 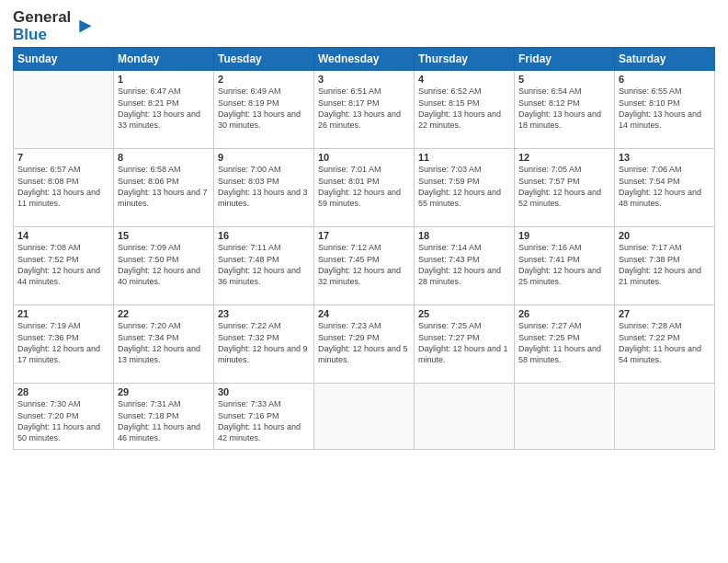 I want to click on day-info: Sunrise: 7:08 AM Sunset: 7:52 PM Dayligh…, so click(x=63, y=265).